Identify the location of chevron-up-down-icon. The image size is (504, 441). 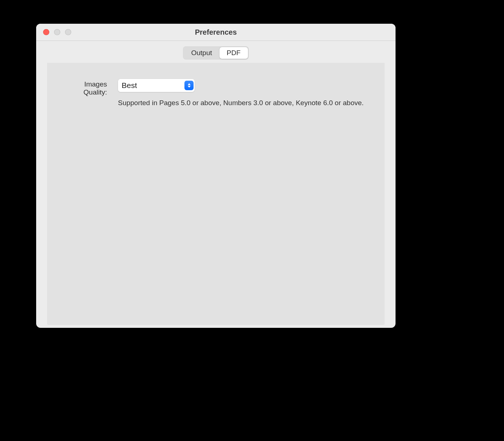
(189, 85).